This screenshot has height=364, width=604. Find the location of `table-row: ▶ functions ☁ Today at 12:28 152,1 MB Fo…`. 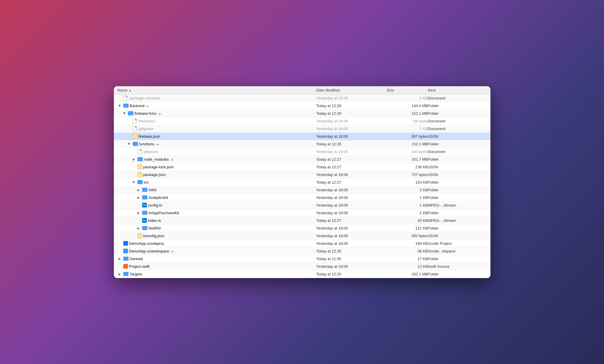

table-row: ▶ functions ☁ Today at 12:28 152,1 MB Fo… is located at coordinates (302, 144).